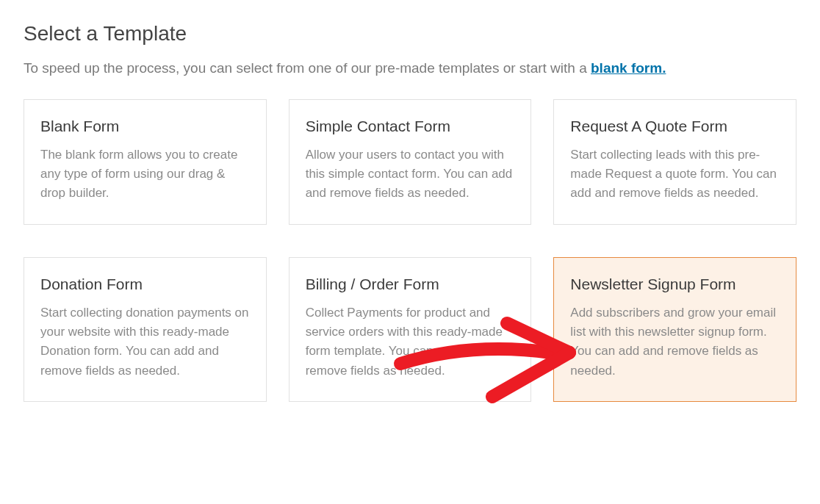  I want to click on card-desc: Add subscribers and grow your email list…, so click(675, 342).